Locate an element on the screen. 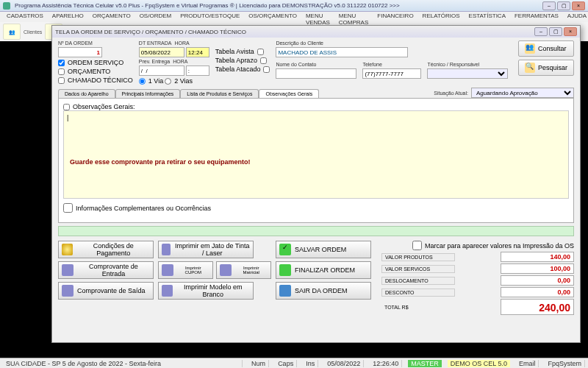 The width and height of the screenshot is (588, 368). menu-aparelho: APARELHO is located at coordinates (68, 17).